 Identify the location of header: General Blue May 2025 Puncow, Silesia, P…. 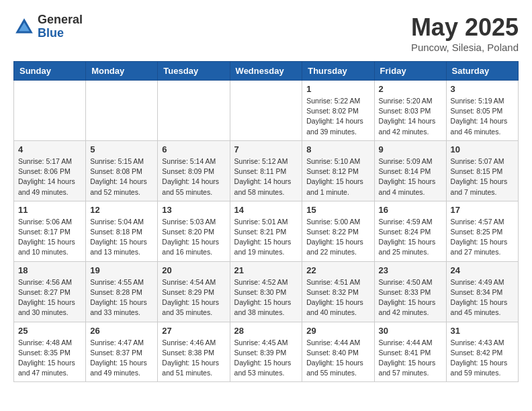
(266, 34).